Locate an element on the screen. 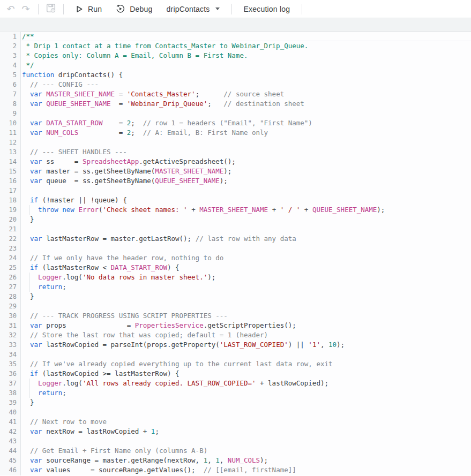 This screenshot has width=471, height=476. code-line: var props = PropertiesService.getScriptP… is located at coordinates (246, 326).